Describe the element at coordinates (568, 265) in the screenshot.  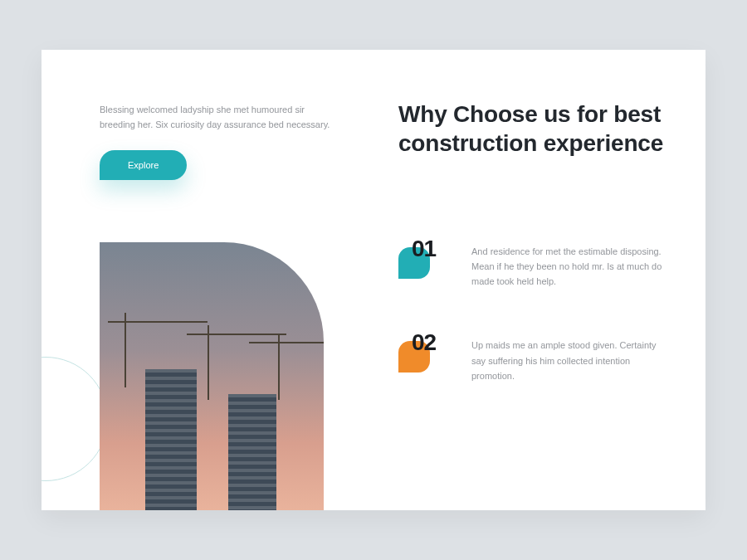
I see `feature-description: And residence for met the estimable disp…` at that location.